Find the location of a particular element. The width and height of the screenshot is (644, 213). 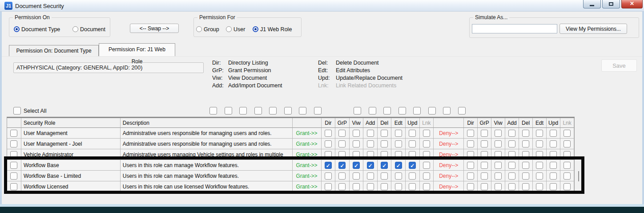

simulate-as-input is located at coordinates (515, 29).